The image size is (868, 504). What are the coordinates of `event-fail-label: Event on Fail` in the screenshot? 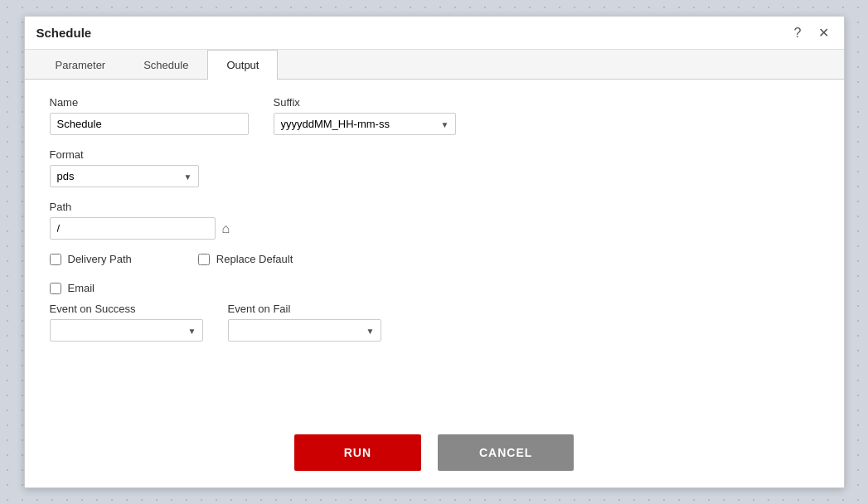 It's located at (305, 308).